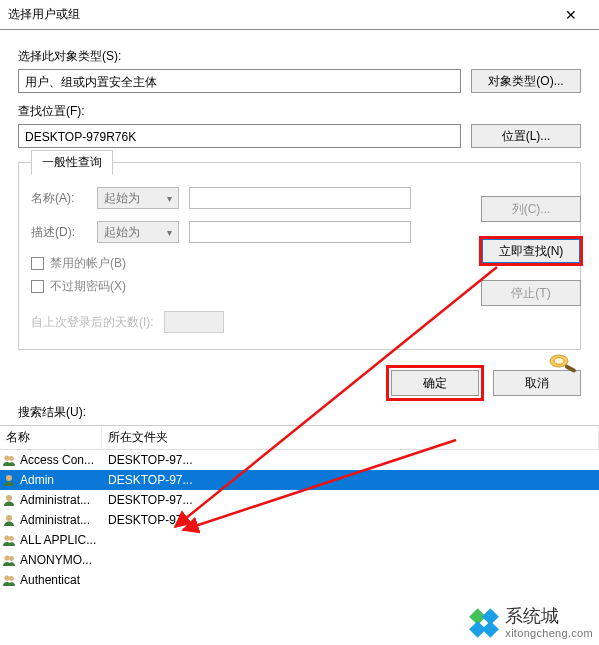  Describe the element at coordinates (300, 480) in the screenshot. I see `table-row: AdminDESKTOP-97...` at that location.